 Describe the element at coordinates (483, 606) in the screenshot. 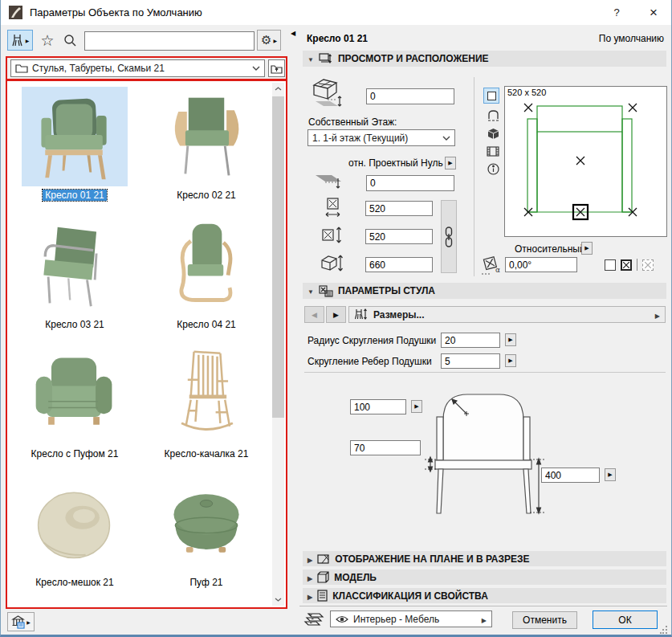

I see `footer-divider` at that location.